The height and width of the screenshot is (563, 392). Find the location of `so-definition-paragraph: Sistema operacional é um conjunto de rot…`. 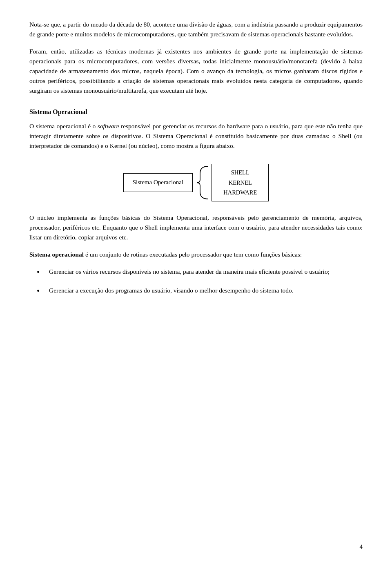

so-definition-paragraph: Sistema operacional é um conjunto de rot… is located at coordinates (196, 255).